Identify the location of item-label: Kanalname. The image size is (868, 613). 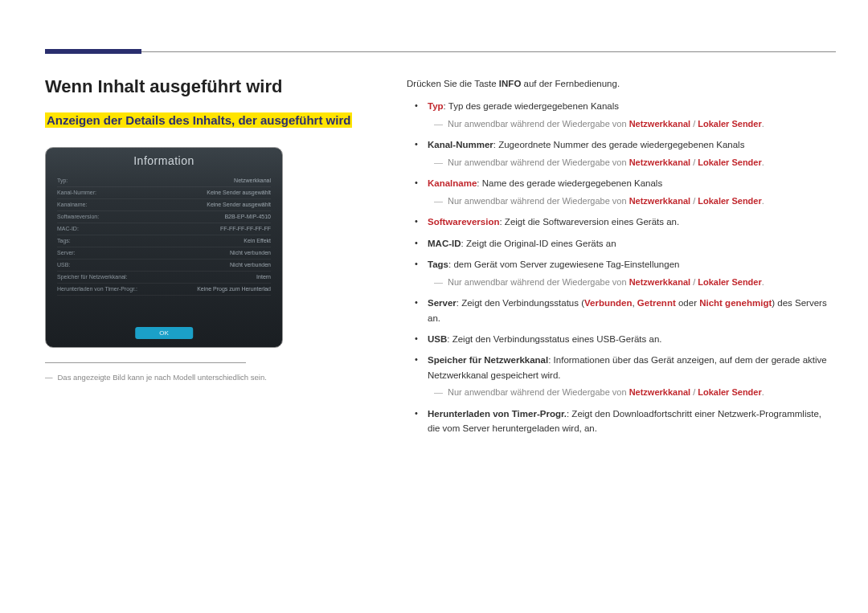
(452, 183).